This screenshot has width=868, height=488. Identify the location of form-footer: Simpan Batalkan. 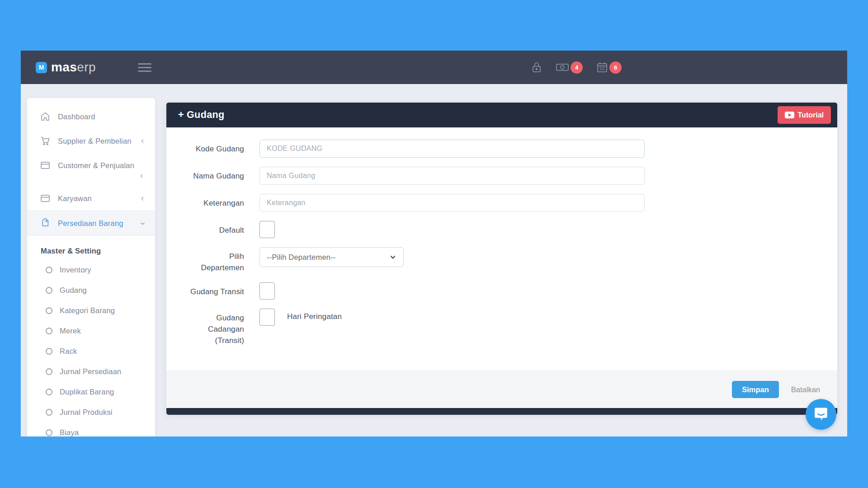
(502, 389).